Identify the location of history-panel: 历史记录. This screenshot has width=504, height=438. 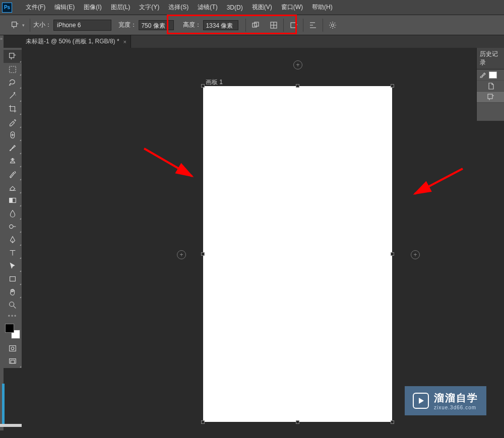
(490, 85).